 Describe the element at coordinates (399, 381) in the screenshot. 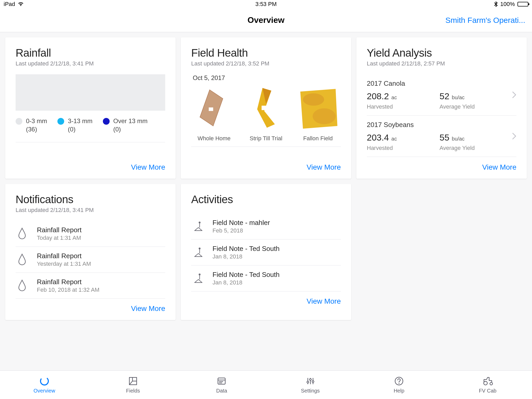

I see `help-icon` at that location.